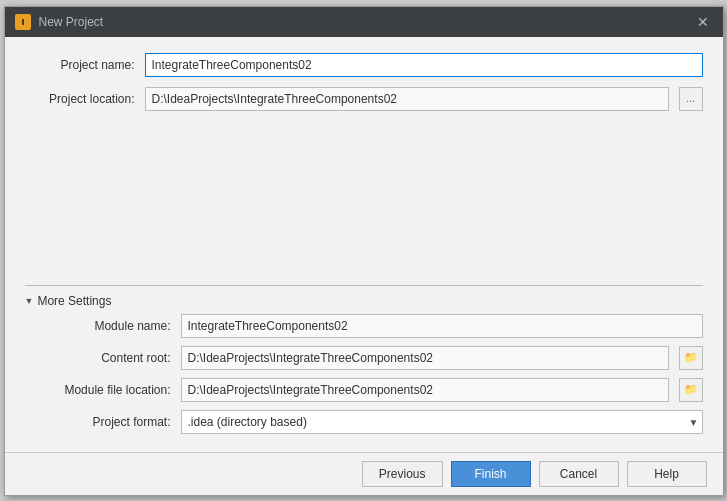 The width and height of the screenshot is (727, 501). Describe the element at coordinates (407, 99) in the screenshot. I see `project-location-input` at that location.